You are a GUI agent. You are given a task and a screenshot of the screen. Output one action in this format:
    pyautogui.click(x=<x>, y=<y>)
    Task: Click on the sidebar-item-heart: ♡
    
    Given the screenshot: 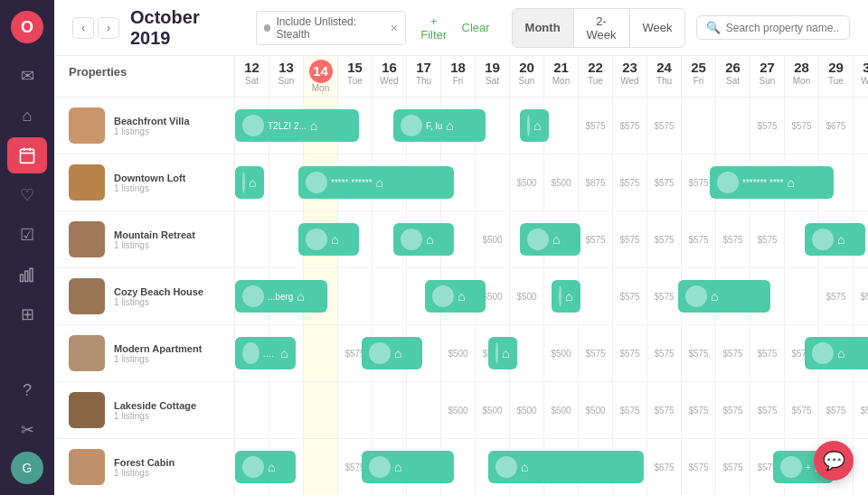 What is the action you would take?
    pyautogui.click(x=27, y=195)
    